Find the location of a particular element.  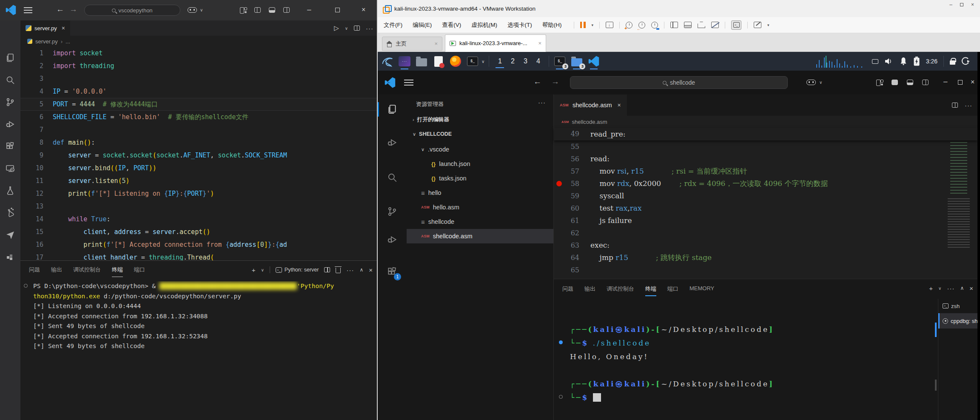

clock: 3:26 is located at coordinates (932, 61).